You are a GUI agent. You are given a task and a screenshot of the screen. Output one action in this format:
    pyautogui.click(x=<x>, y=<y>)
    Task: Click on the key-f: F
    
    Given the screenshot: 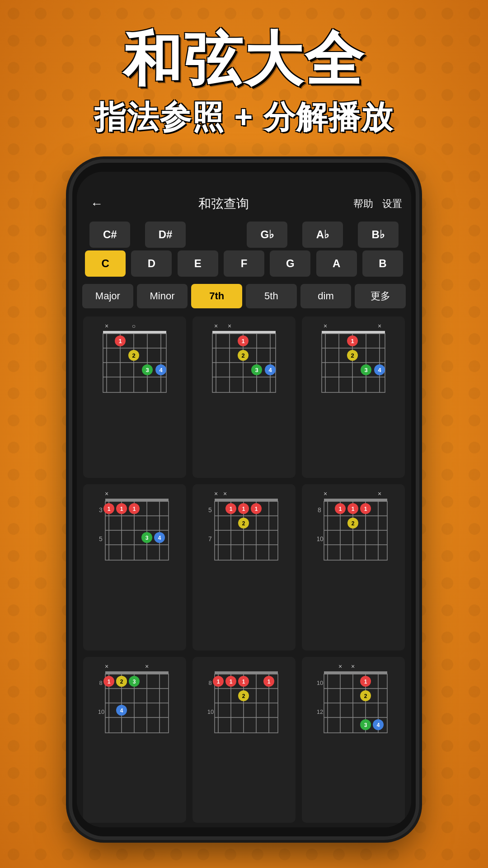 What is the action you would take?
    pyautogui.click(x=244, y=264)
    